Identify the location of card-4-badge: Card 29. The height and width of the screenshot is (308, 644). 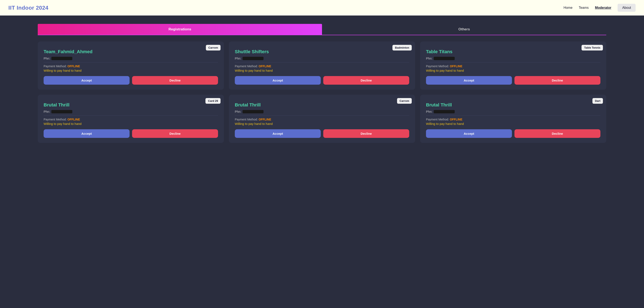
(213, 101).